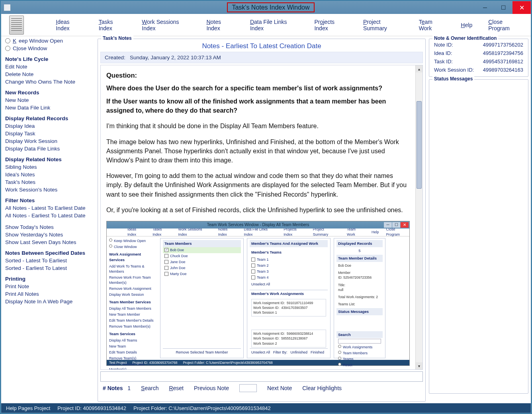 The image size is (532, 414). I want to click on link-edit-note: Edit Note, so click(49, 67).